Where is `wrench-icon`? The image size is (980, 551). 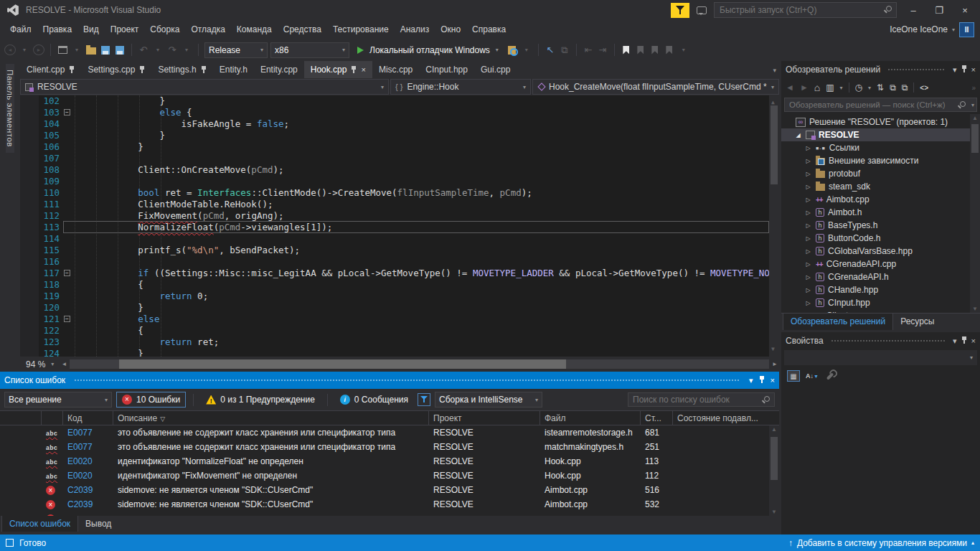 wrench-icon is located at coordinates (831, 376).